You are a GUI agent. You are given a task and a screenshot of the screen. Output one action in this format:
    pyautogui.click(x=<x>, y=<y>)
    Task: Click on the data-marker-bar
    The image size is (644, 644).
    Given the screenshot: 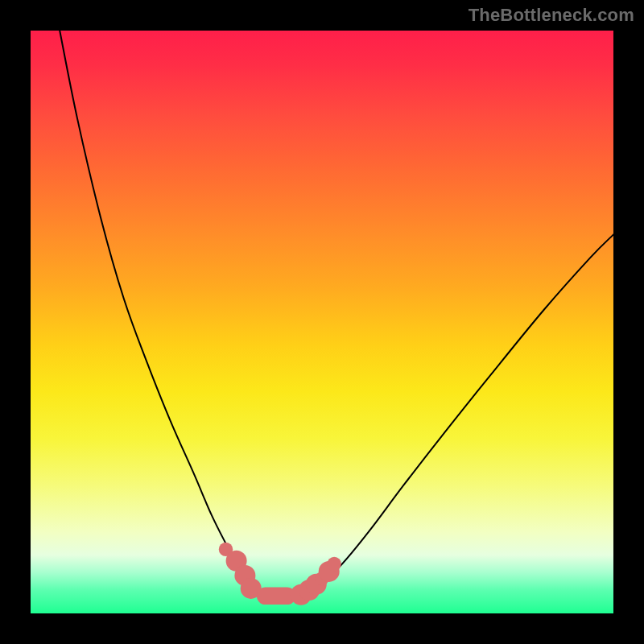 What is the action you would take?
    pyautogui.click(x=277, y=596)
    